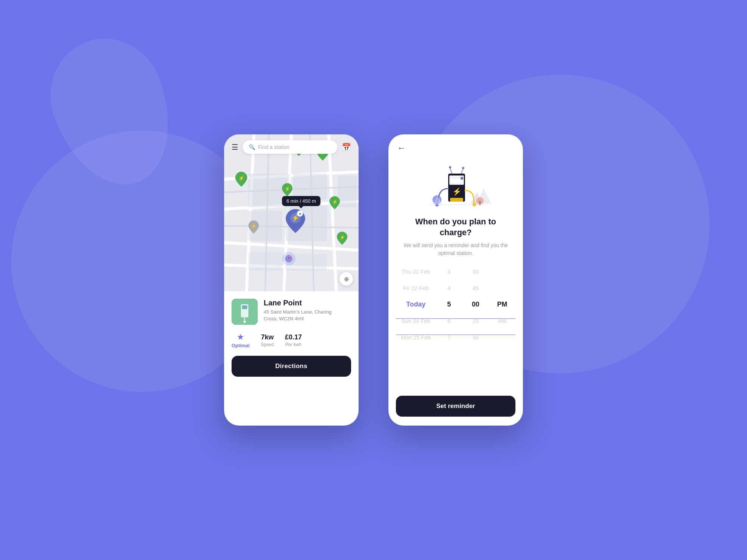 This screenshot has height=560, width=747. I want to click on search-bar: 🔍 Find a station, so click(290, 147).